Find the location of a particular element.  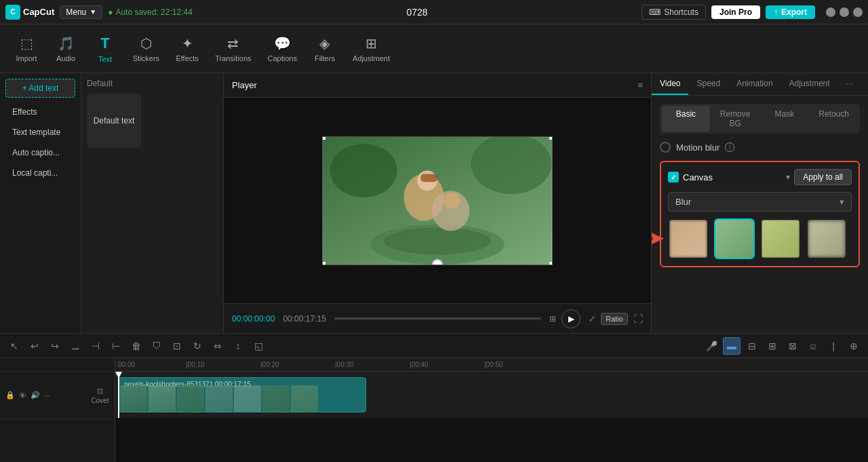

apply-all-button: Apply to all is located at coordinates (823, 177).